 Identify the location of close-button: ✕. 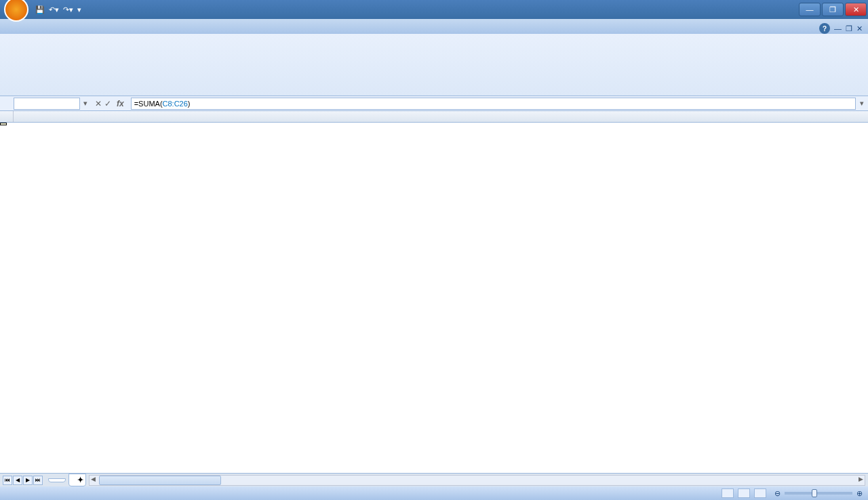
(856, 9).